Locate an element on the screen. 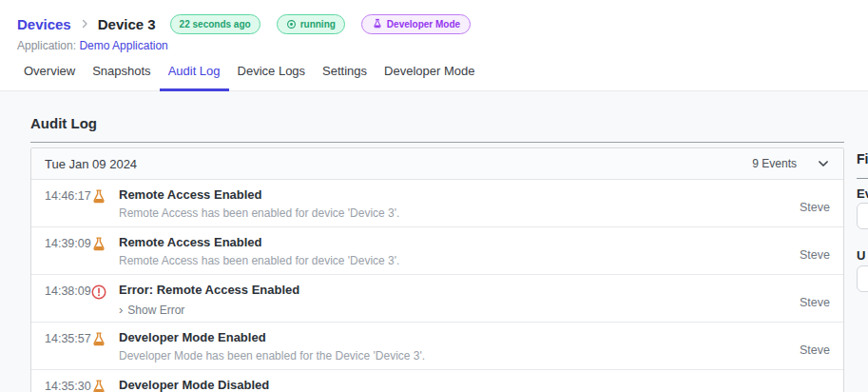 Image resolution: width=868 pixels, height=392 pixels. tab-bar: OverviewSnapshotsAudit LogDevice LogsSet… is located at coordinates (434, 77).